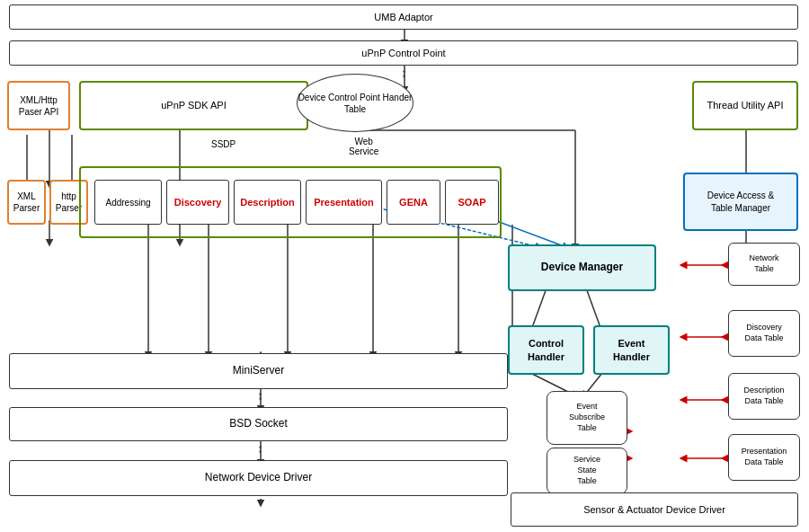 The image size is (809, 532). I want to click on umb-adaptor-label: UMB Adaptor, so click(403, 17).